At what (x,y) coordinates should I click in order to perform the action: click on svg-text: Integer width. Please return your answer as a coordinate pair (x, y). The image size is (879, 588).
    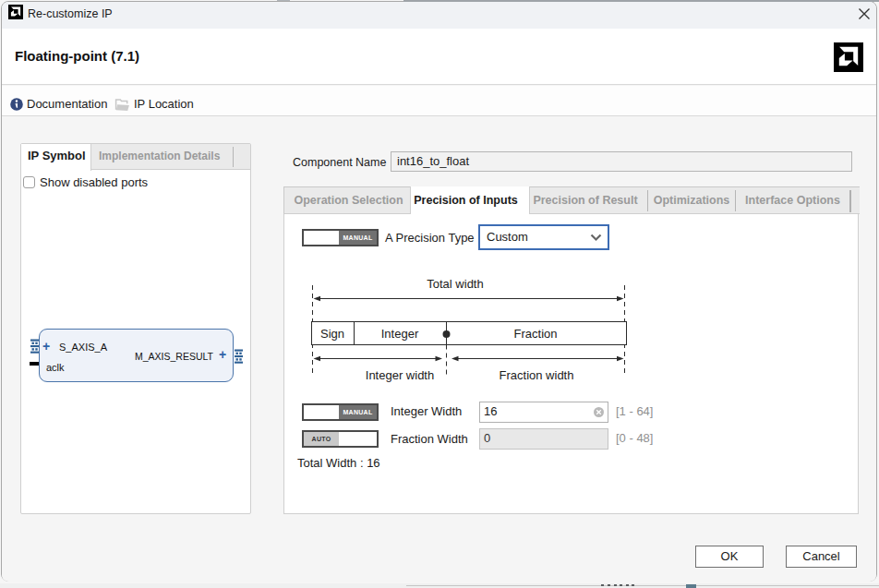
    Looking at the image, I should click on (400, 375).